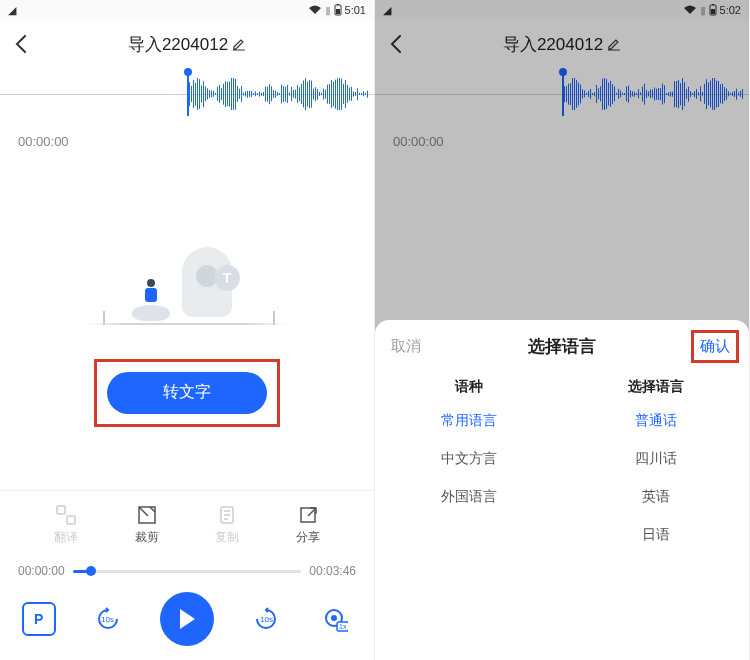  I want to click on tool-翻译: 翻译, so click(66, 525).